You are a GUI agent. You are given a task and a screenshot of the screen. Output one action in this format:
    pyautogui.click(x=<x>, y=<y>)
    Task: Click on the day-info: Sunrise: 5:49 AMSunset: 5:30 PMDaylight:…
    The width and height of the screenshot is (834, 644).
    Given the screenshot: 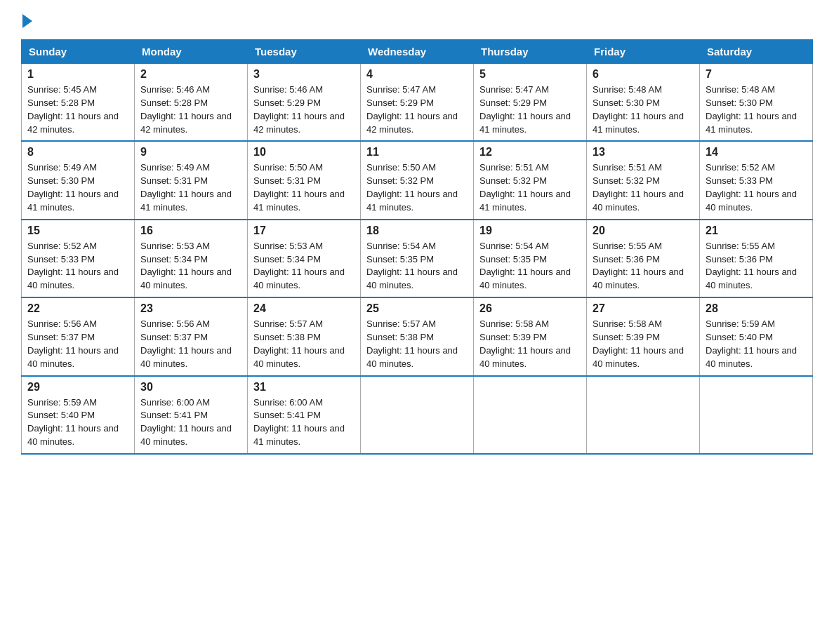 What is the action you would take?
    pyautogui.click(x=78, y=188)
    